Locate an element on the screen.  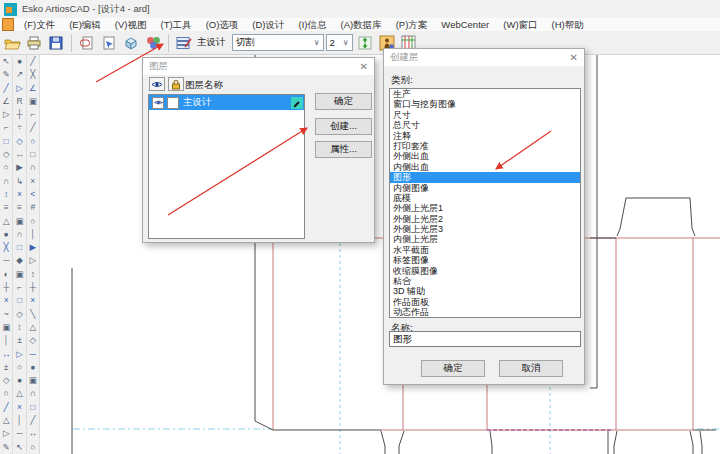
category-item: 粘合 is located at coordinates (485, 281).